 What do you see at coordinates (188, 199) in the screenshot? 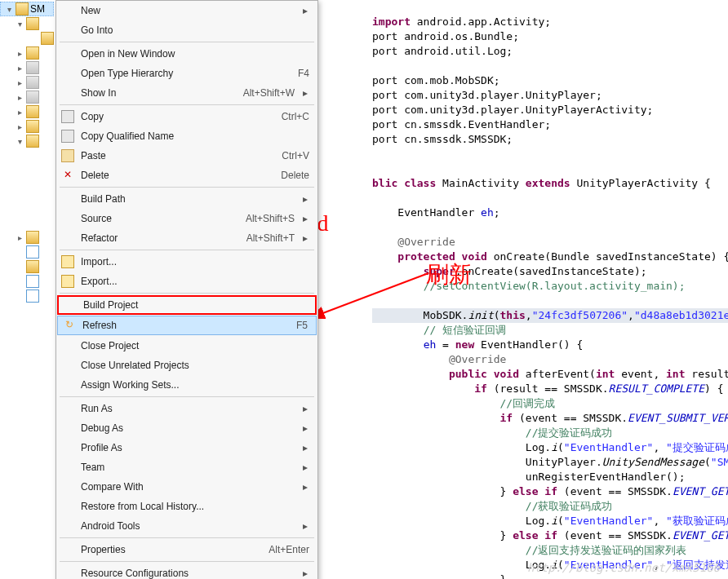
I see `menu-label: Build Path` at bounding box center [188, 199].